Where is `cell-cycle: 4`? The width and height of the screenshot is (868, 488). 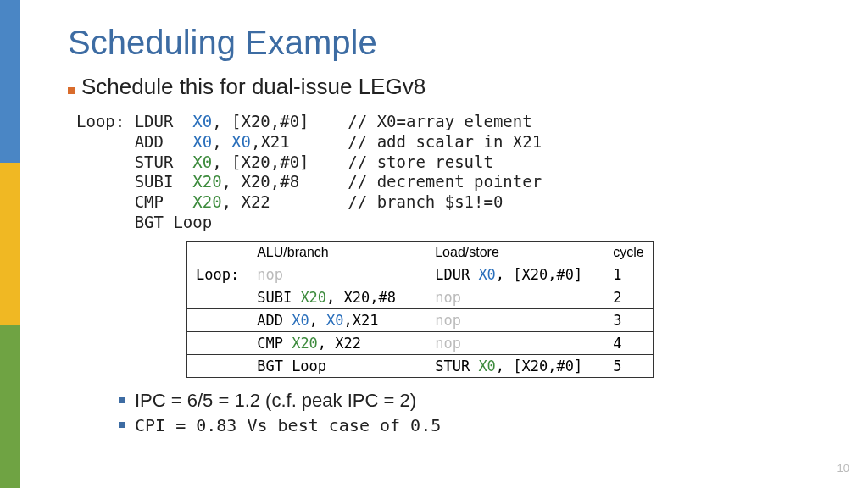 cell-cycle: 4 is located at coordinates (629, 342).